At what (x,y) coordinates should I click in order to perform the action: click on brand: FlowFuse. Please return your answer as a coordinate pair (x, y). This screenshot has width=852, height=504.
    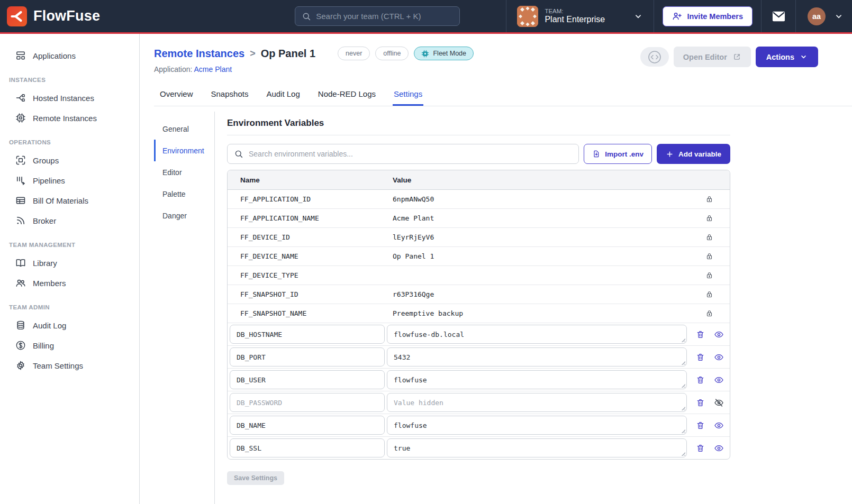
    Looking at the image, I should click on (124, 16).